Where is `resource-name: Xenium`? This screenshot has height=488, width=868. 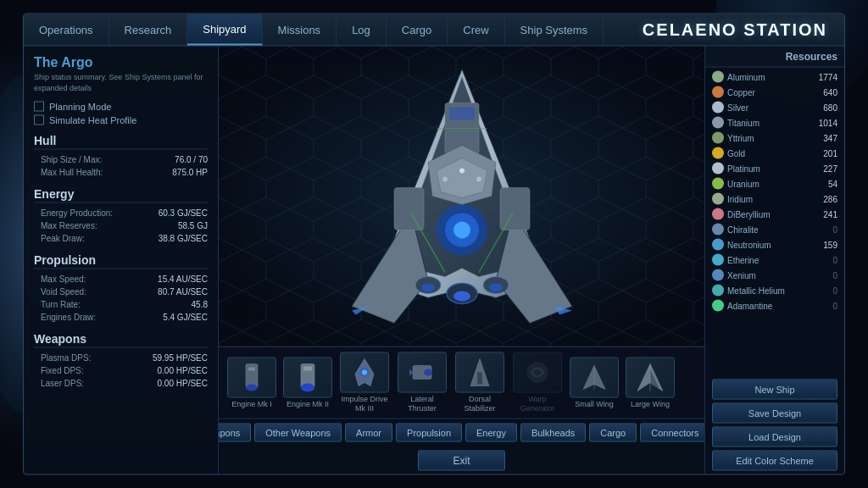
resource-name: Xenium is located at coordinates (766, 274).